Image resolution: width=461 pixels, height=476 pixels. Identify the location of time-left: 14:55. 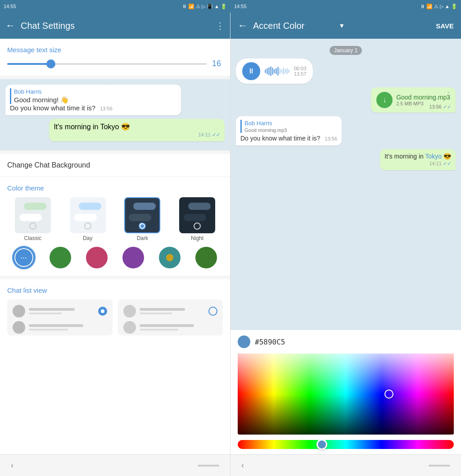
(10, 6).